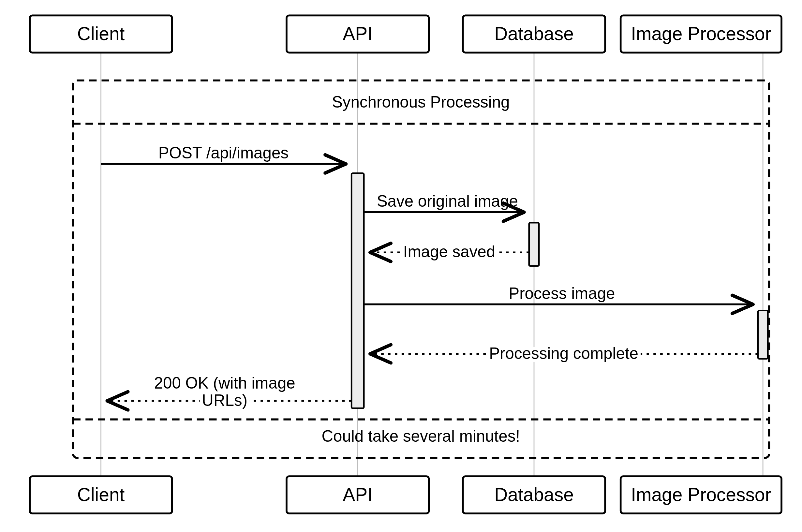 This screenshot has height=532, width=802. What do you see at coordinates (701, 495) in the screenshot?
I see `participant-processor-bottom: Image Processor` at bounding box center [701, 495].